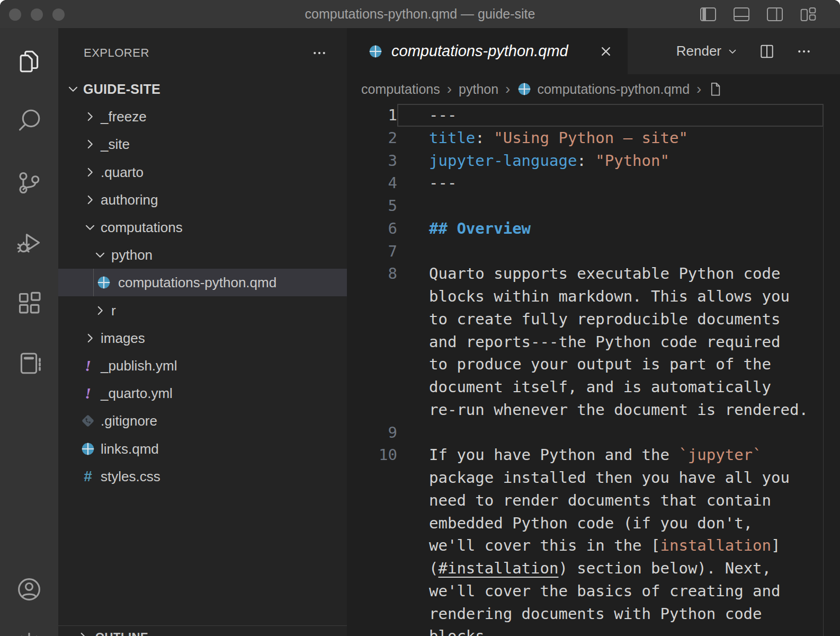 This screenshot has width=840, height=636. What do you see at coordinates (197, 283) in the screenshot?
I see `tree-item-label: computations-python.qmd` at bounding box center [197, 283].